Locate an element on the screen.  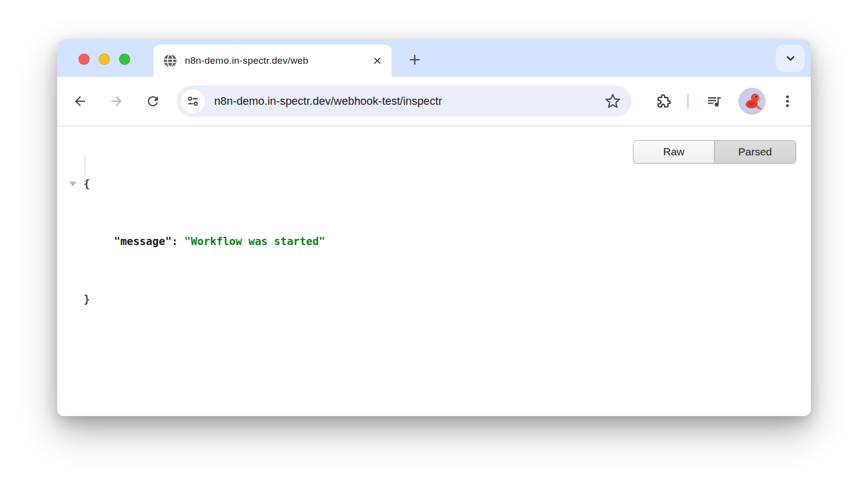
tab-title: n8n-demo.in-spectr.dev/web is located at coordinates (247, 61).